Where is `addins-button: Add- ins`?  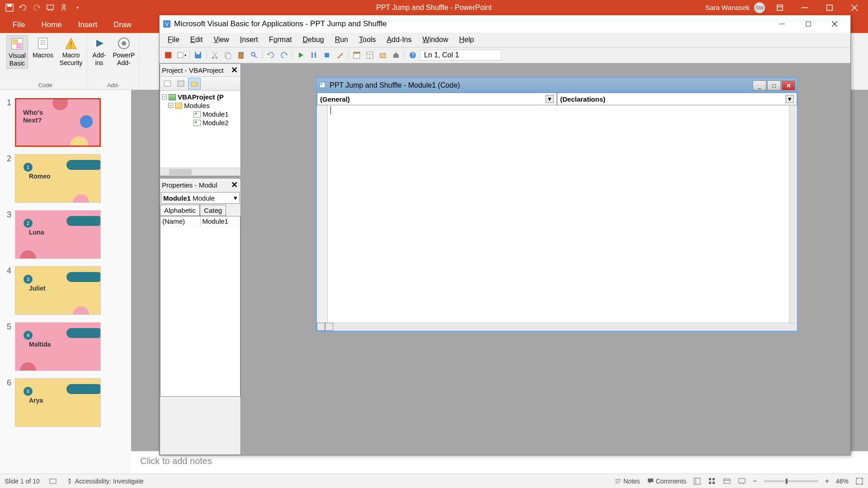 addins-button: Add- ins is located at coordinates (99, 52).